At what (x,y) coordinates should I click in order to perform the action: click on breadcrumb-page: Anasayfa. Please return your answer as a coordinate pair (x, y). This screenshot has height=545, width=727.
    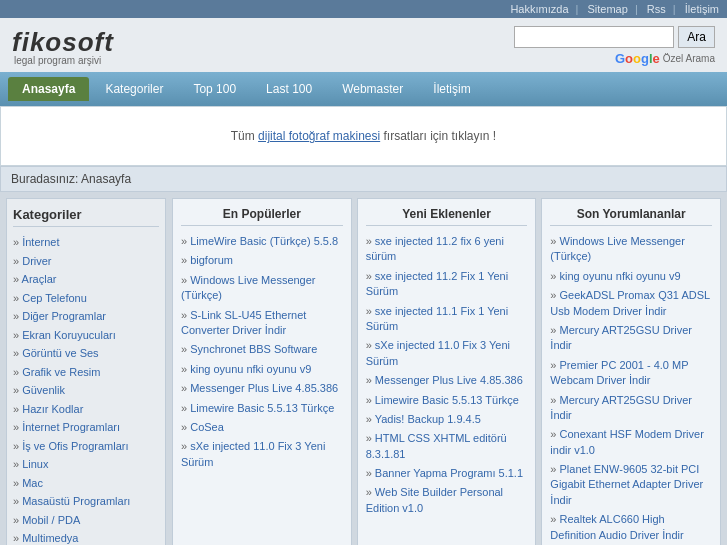
    Looking at the image, I should click on (106, 179).